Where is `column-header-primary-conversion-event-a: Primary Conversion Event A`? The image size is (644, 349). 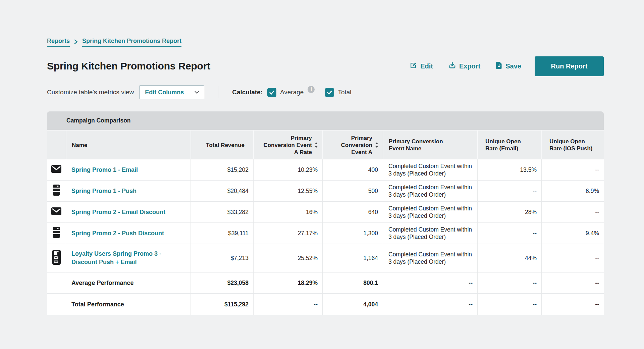
column-header-primary-conversion-event-a: Primary Conversion Event A is located at coordinates (353, 145).